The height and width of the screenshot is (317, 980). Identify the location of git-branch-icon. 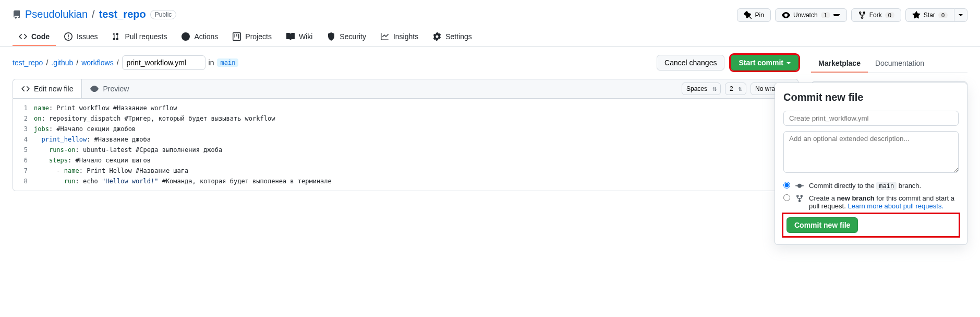
(800, 198).